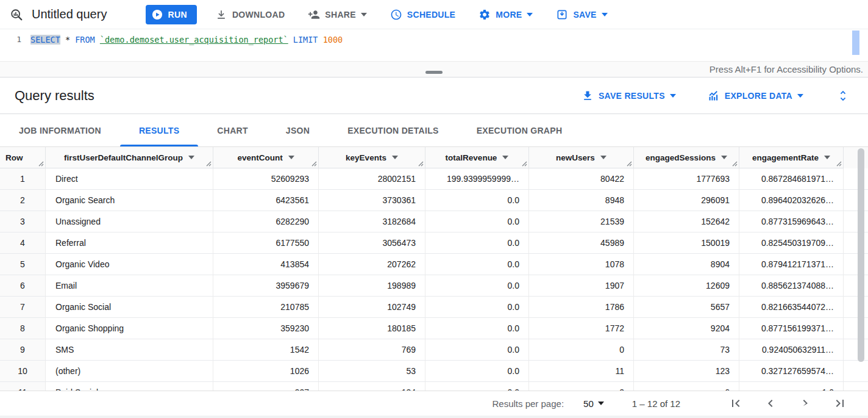 The image size is (868, 418). What do you see at coordinates (60, 131) in the screenshot?
I see `tab-job-information: JOB INFORMATION` at bounding box center [60, 131].